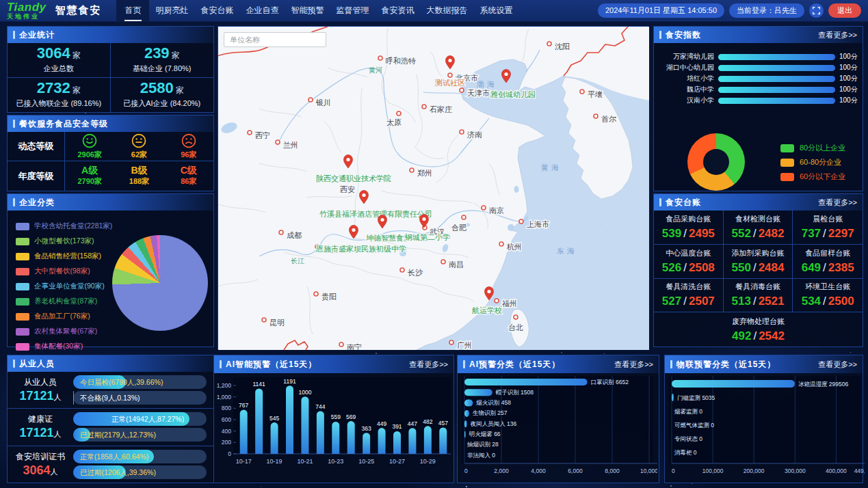  I want to click on dynamic-level-item: 96家, so click(189, 146).